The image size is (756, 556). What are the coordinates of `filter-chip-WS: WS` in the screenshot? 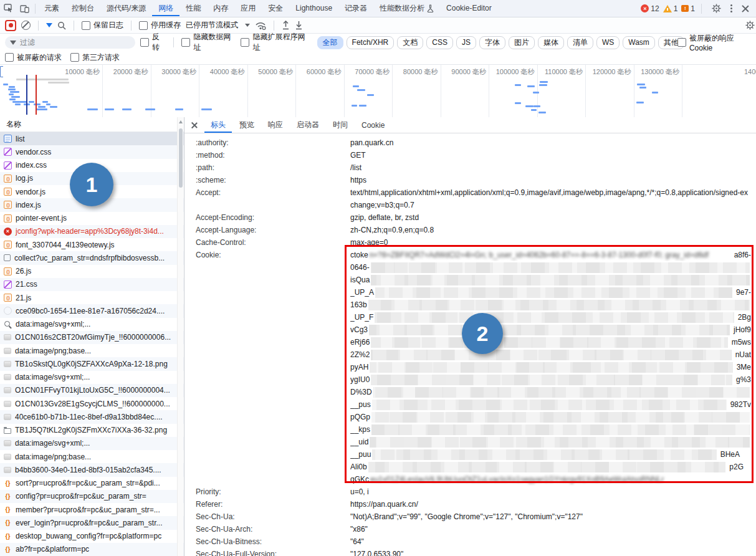 It's located at (608, 42).